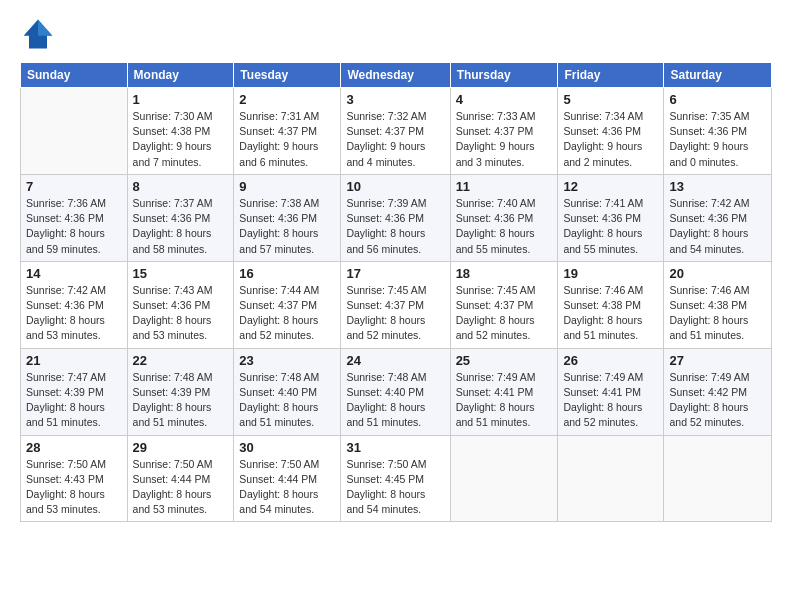 This screenshot has width=792, height=612. What do you see at coordinates (180, 218) in the screenshot?
I see `calendar-cell: 8Sunrise: 7:37 AM Sunset: 4:36 PM Daylig…` at bounding box center [180, 218].